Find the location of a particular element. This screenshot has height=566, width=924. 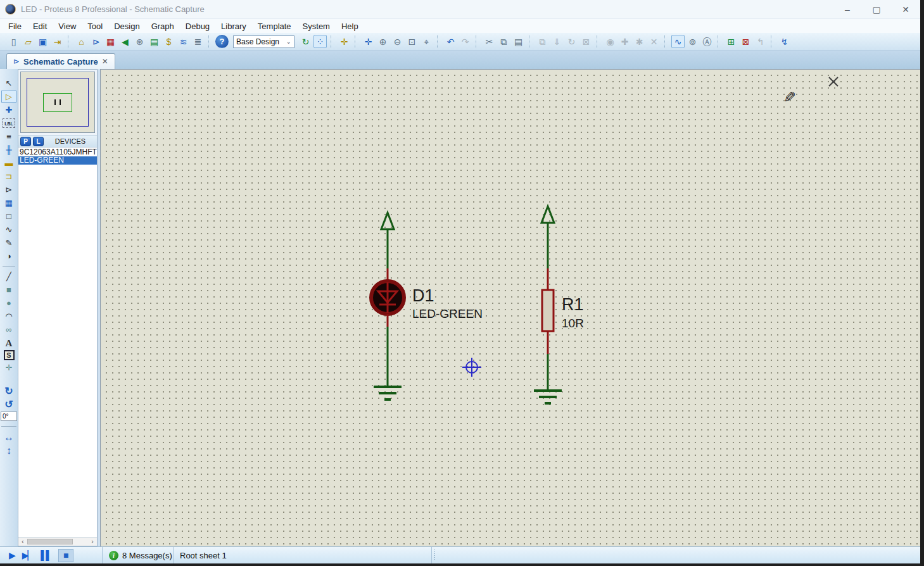

save-project-icon: ▣ is located at coordinates (43, 42).